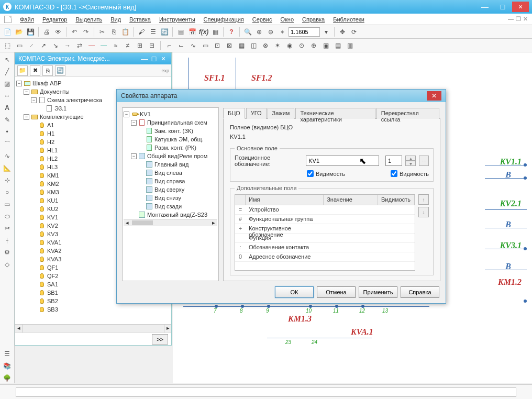  I want to click on dtree-view: Вид снизу, so click(171, 198).